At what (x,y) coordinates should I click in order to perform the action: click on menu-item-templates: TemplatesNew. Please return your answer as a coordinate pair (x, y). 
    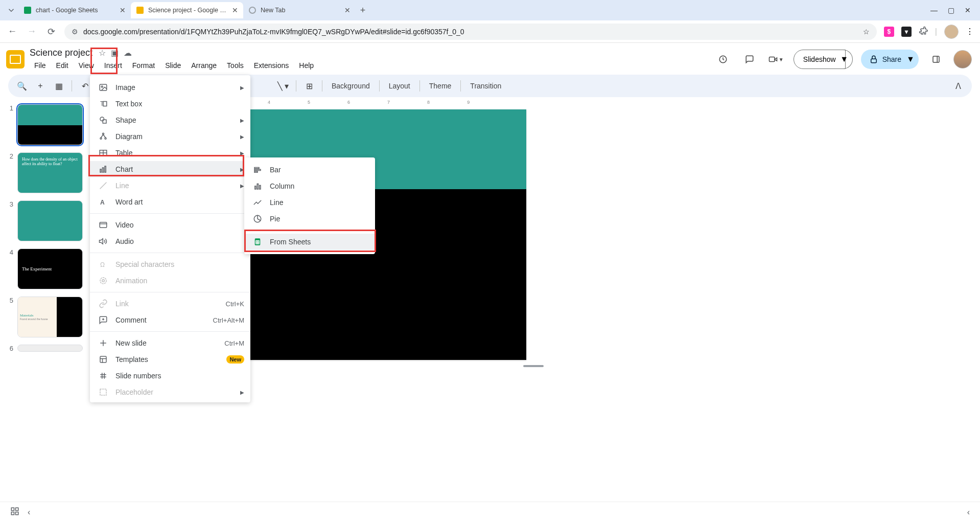
    Looking at the image, I should click on (170, 359).